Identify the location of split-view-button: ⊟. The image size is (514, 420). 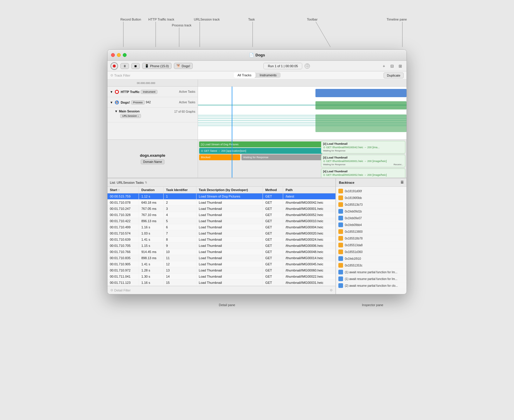
(392, 66).